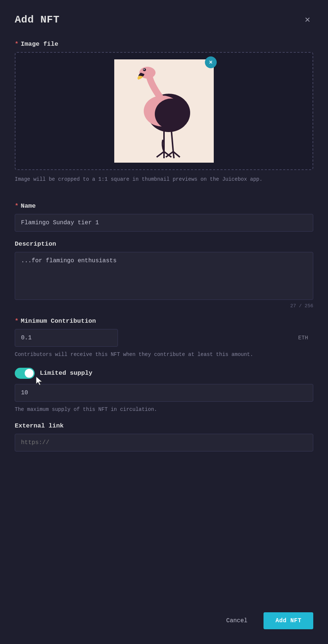  What do you see at coordinates (164, 393) in the screenshot?
I see `supply-input` at bounding box center [164, 393].